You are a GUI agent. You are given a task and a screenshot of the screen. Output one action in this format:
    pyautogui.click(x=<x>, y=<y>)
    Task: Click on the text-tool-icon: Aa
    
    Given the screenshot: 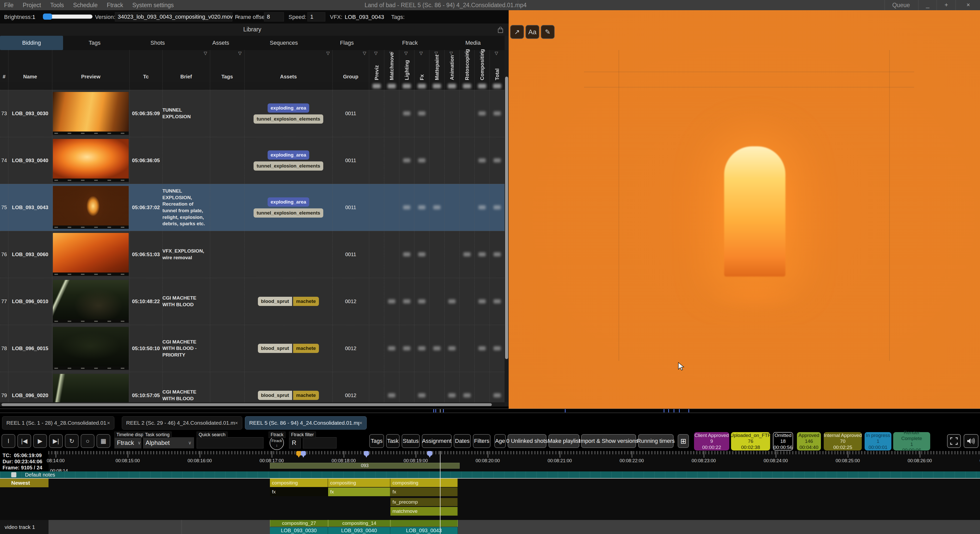 What is the action you would take?
    pyautogui.click(x=533, y=32)
    